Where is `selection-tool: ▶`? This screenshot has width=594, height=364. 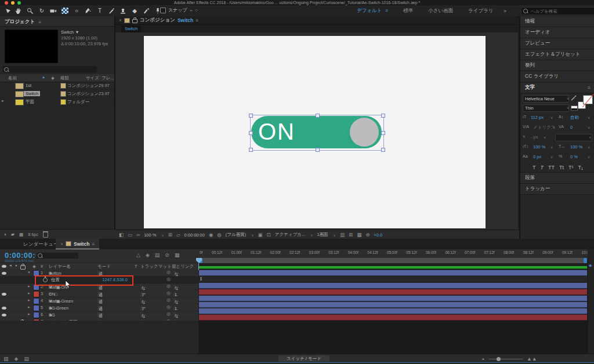 selection-tool: ▶ is located at coordinates (7, 11).